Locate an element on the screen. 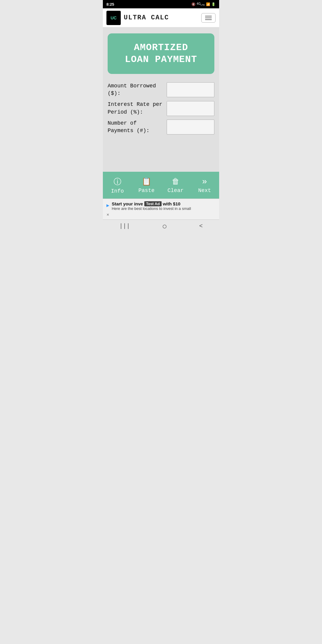 The image size is (322, 644). ad-close-icon: ✕ is located at coordinates (108, 215).